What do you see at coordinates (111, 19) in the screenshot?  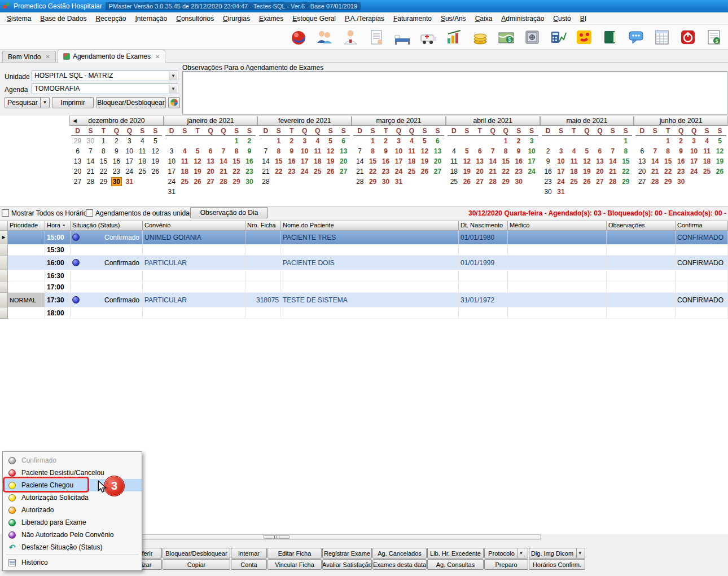 I see `menu-recepcao: Recepção` at bounding box center [111, 19].